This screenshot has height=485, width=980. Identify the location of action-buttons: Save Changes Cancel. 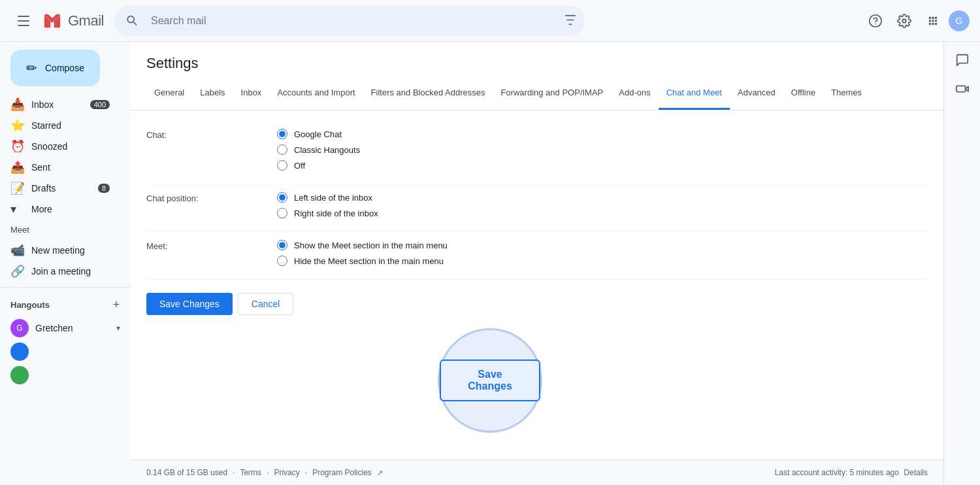
(537, 304).